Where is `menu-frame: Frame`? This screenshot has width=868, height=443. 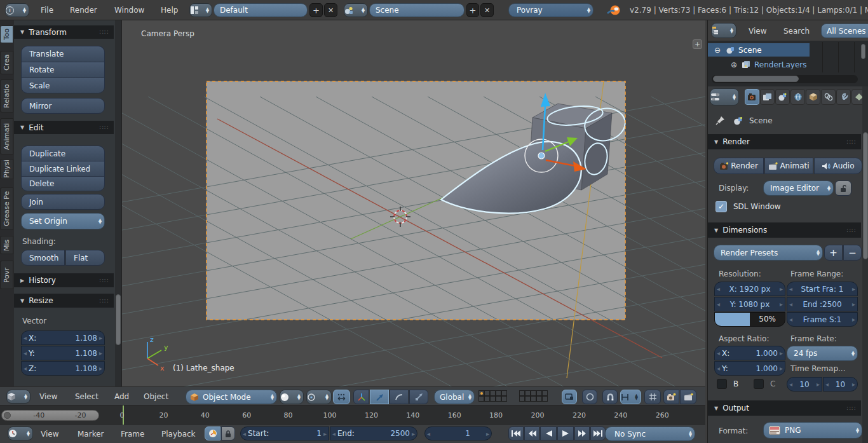
menu-frame: Frame is located at coordinates (132, 434).